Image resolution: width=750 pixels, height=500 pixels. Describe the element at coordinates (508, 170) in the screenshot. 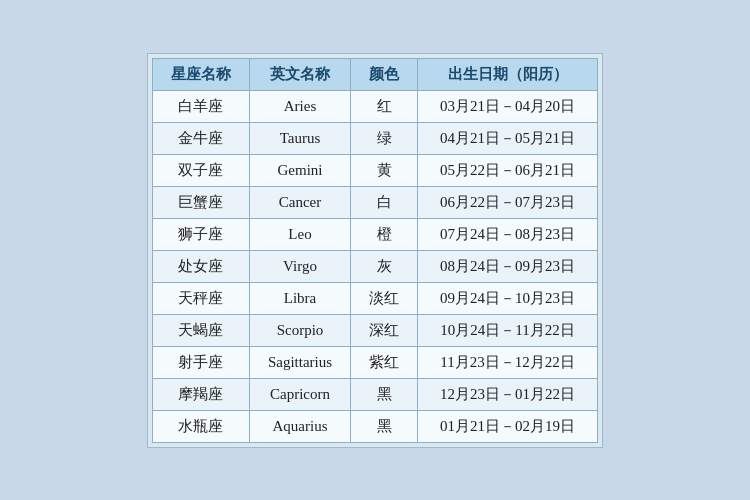

I see `cell-date: 05月22日－06月21日` at that location.